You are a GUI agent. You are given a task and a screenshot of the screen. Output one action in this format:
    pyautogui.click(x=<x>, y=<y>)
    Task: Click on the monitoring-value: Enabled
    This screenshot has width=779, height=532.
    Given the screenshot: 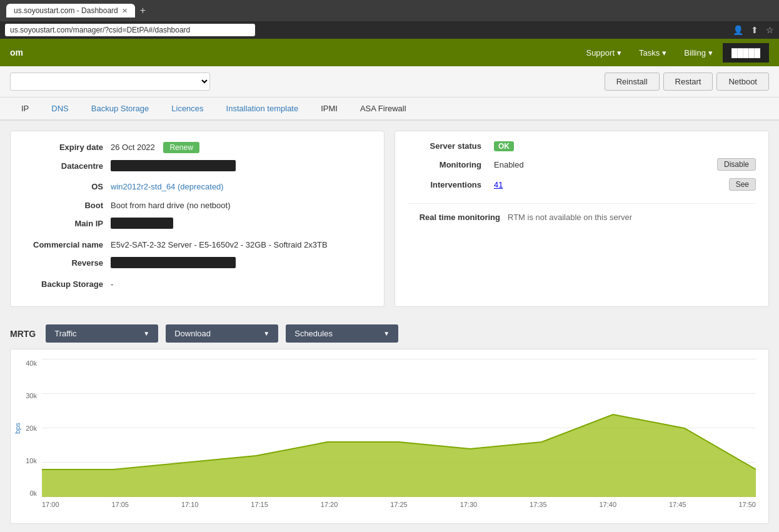 What is the action you would take?
    pyautogui.click(x=603, y=165)
    